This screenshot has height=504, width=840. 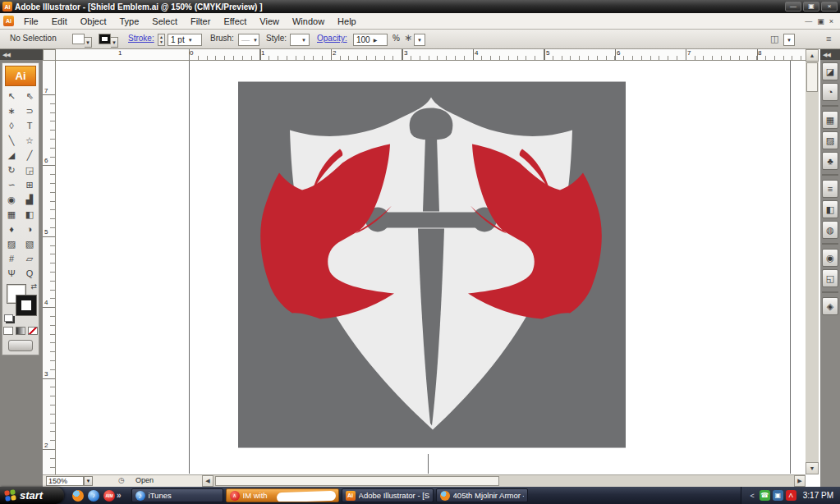 I want to click on panel-color: ◪, so click(x=830, y=71).